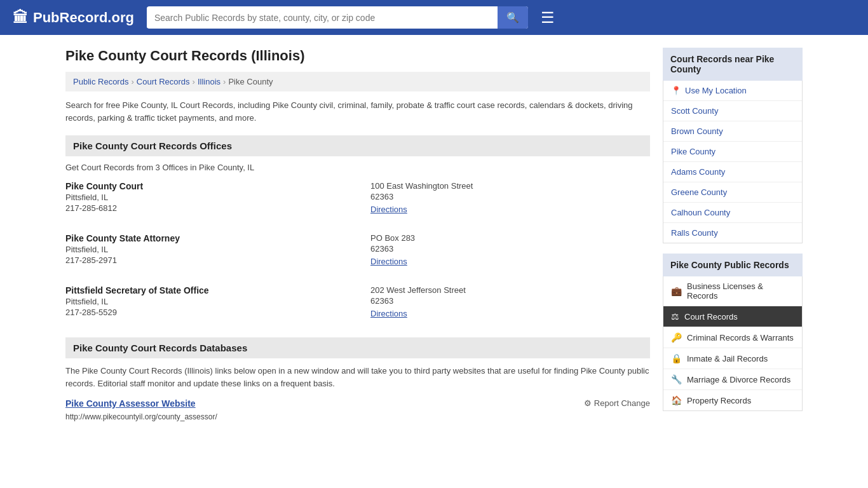 This screenshot has height=488, width=868. What do you see at coordinates (358, 81) in the screenshot?
I see `breadcrumb: Public Records › Court Records › Illinoi…` at bounding box center [358, 81].